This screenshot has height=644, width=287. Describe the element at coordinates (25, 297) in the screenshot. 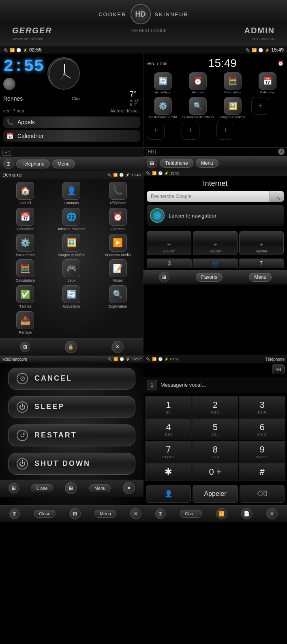

I see `app-taches: ✅ Tâches` at that location.